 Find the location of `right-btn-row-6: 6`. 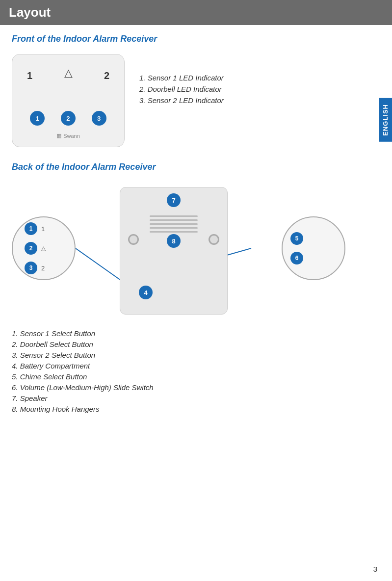

right-btn-row-6: 6 is located at coordinates (297, 258).